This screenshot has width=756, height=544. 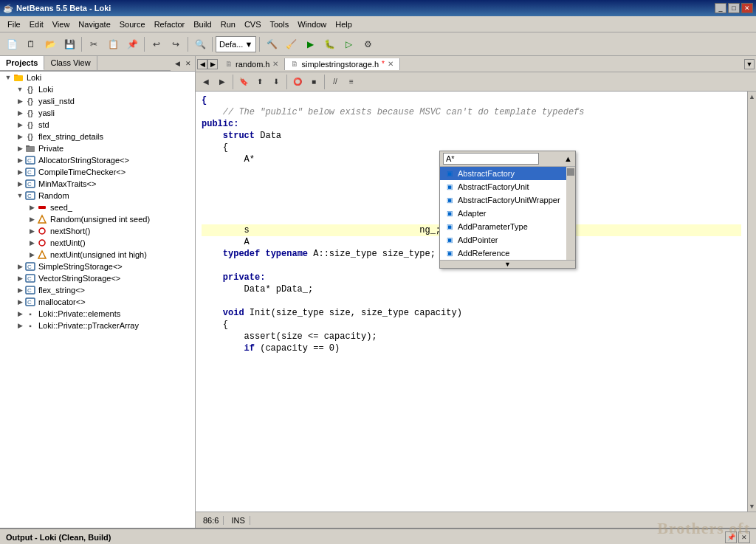 What do you see at coordinates (97, 278) in the screenshot?
I see `tree-item: ▶CVectorStringStorage<>` at bounding box center [97, 278].